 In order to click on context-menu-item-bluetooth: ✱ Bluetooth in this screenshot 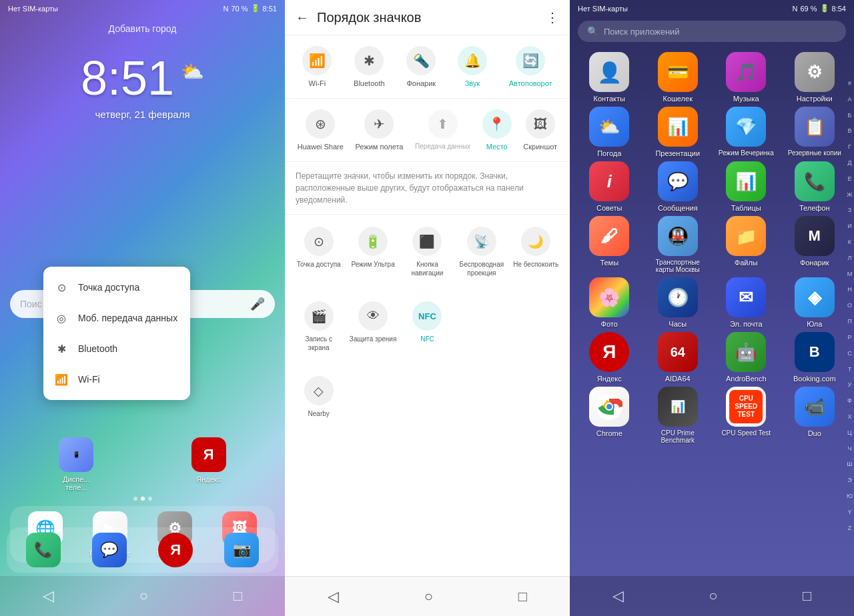, I will do `click(117, 349)`.